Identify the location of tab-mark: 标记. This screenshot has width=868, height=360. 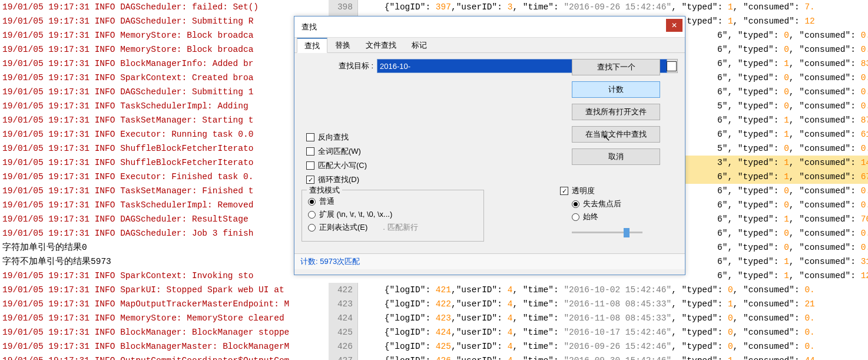
(419, 45).